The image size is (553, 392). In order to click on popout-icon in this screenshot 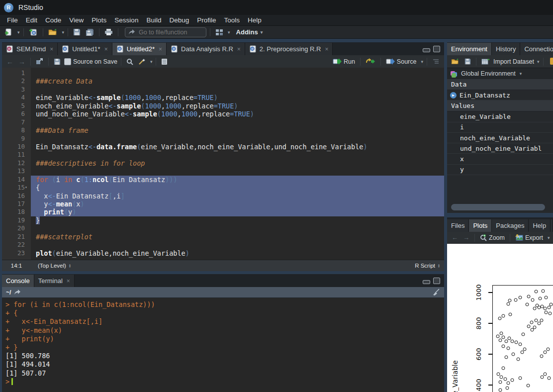, I will do `click(40, 62)`.